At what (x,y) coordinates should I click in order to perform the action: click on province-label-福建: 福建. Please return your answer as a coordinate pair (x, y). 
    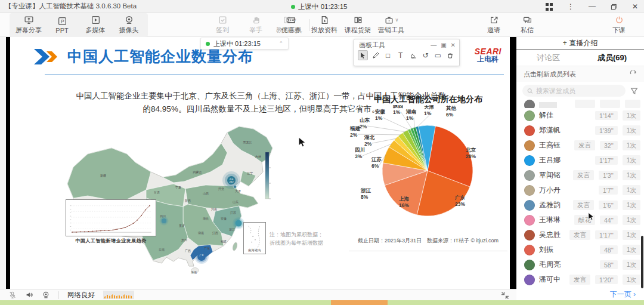
    Looking at the image, I should click on (224, 241).